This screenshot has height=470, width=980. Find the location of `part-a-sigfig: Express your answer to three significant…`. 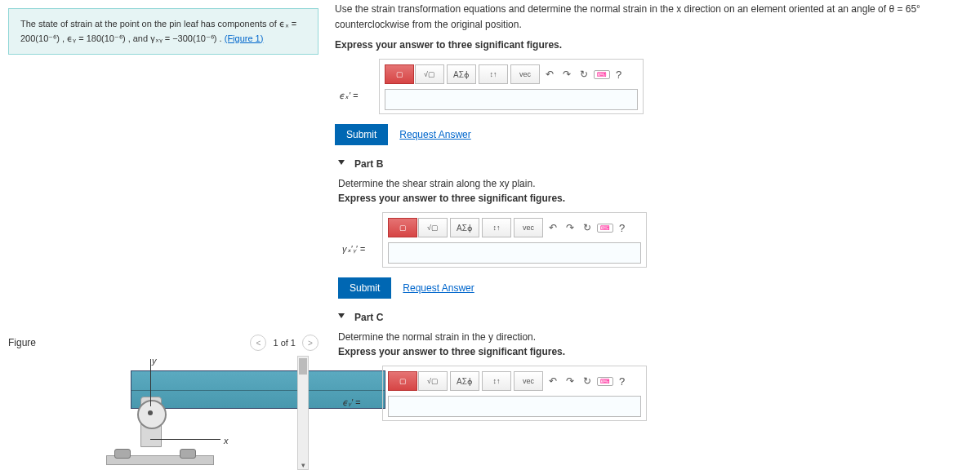

part-a-sigfig: Express your answer to three significant… is located at coordinates (653, 45).